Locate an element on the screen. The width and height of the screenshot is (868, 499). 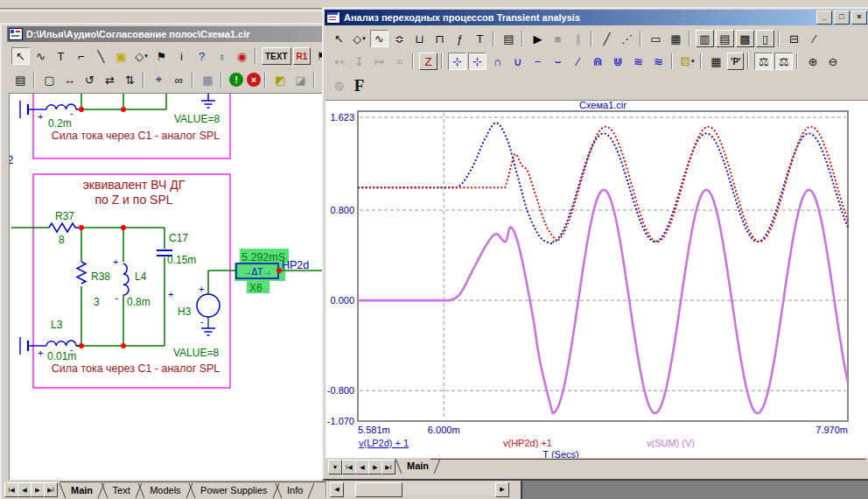
rotate-icon: ↺ is located at coordinates (89, 80).